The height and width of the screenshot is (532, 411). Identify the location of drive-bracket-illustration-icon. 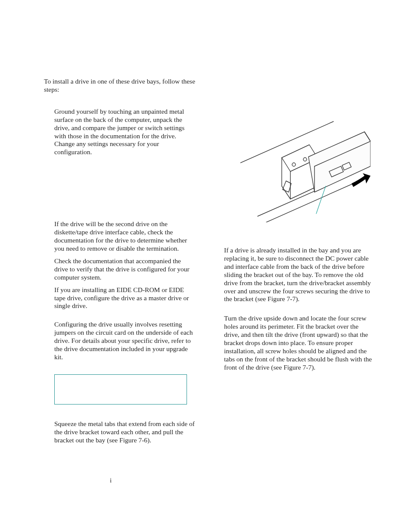
(305, 166).